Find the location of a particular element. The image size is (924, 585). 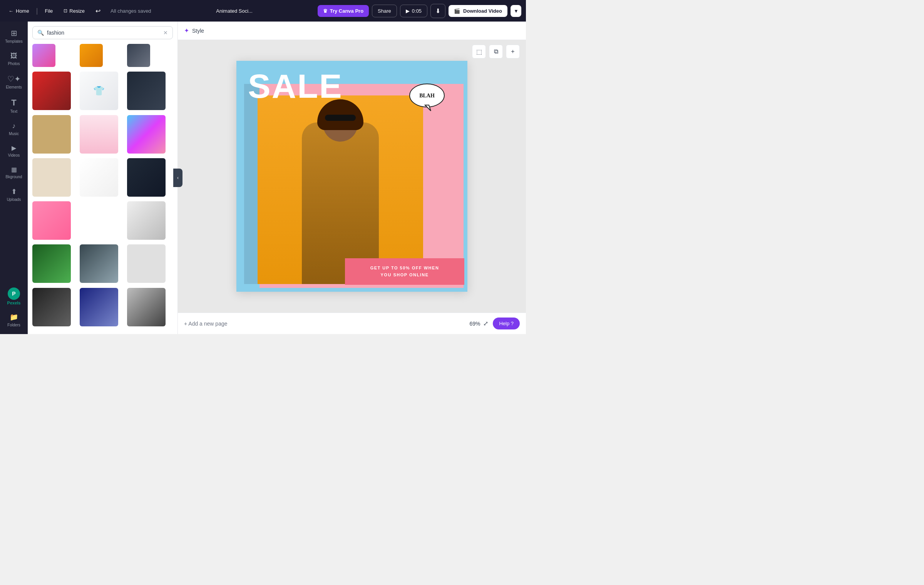

sidebar-item-templates: ⊞ Templates is located at coordinates (14, 36).